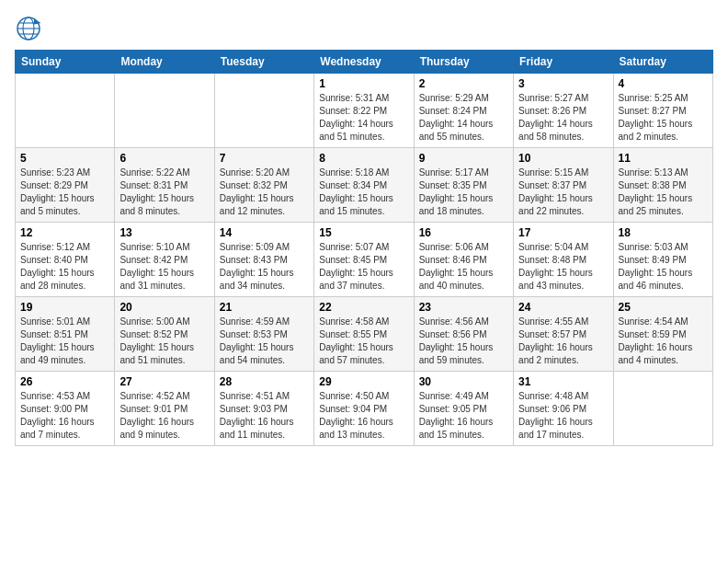 This screenshot has width=728, height=563. I want to click on calendar-header-row: SundayMondayTuesdayWednesdayThursdayFrid…, so click(364, 63).